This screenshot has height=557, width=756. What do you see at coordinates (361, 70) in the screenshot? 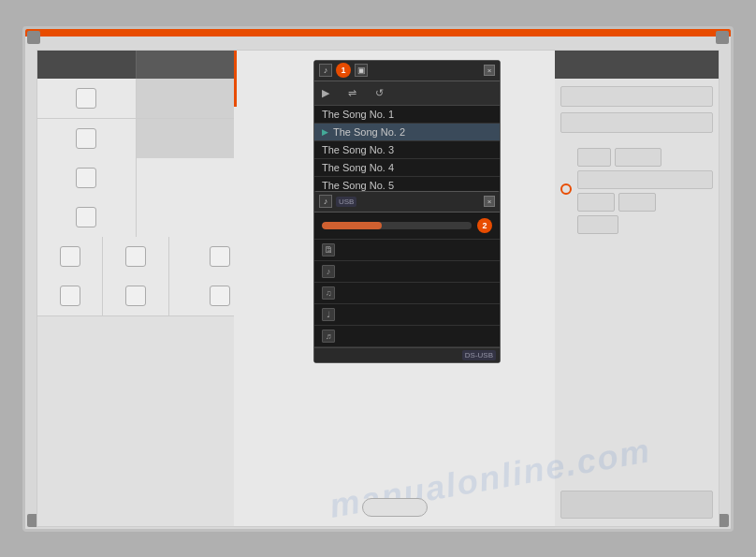
I see `popup1-monitor-icon: ▣` at bounding box center [361, 70].